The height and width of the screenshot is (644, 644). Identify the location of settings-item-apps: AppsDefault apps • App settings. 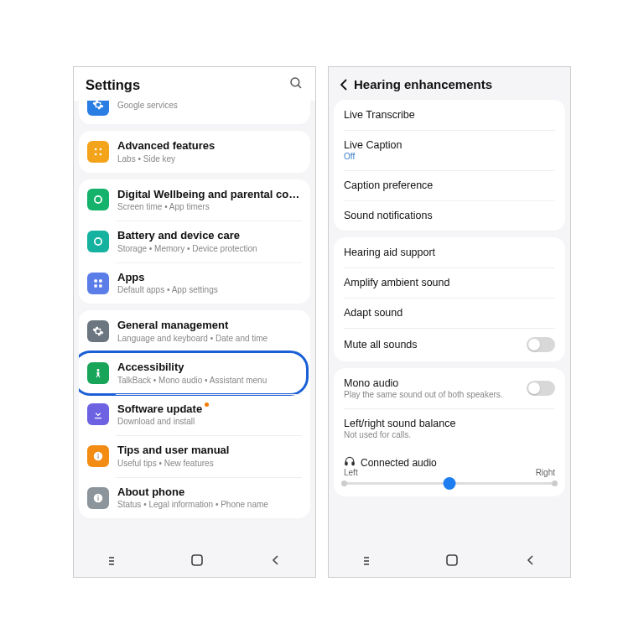
(195, 283).